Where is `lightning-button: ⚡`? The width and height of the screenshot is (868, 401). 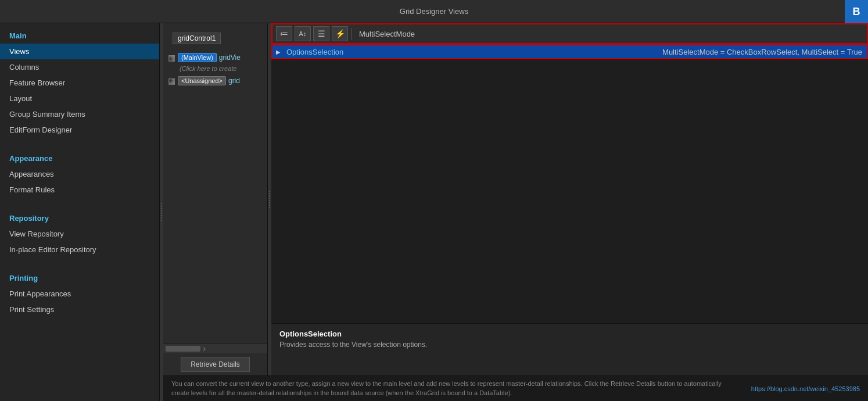 lightning-button: ⚡ is located at coordinates (340, 34).